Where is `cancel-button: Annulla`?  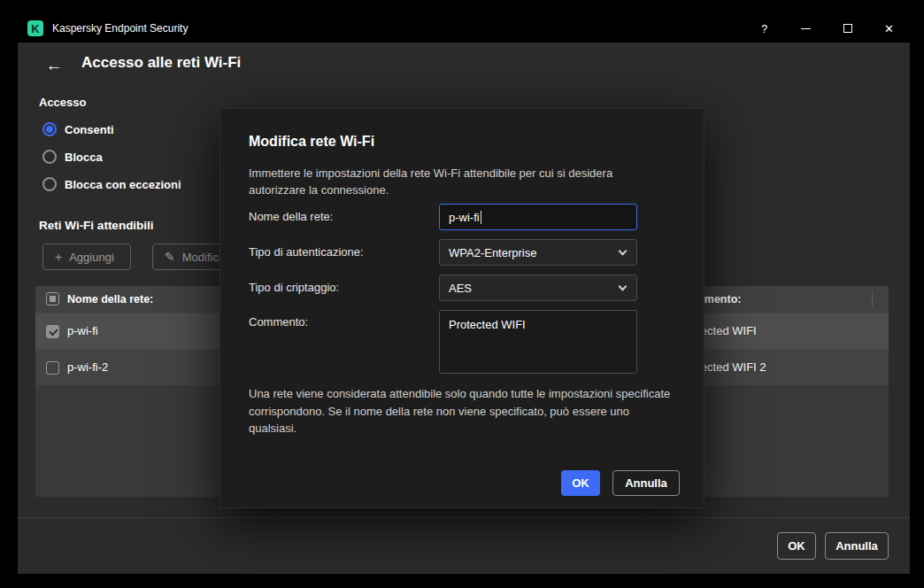
cancel-button: Annulla is located at coordinates (857, 545).